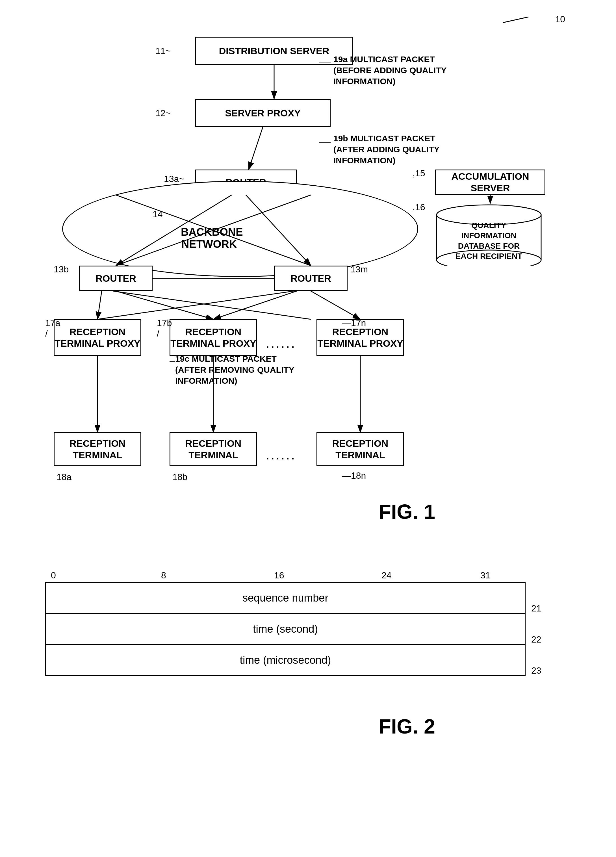  I want to click on ref-23: 23, so click(537, 671).